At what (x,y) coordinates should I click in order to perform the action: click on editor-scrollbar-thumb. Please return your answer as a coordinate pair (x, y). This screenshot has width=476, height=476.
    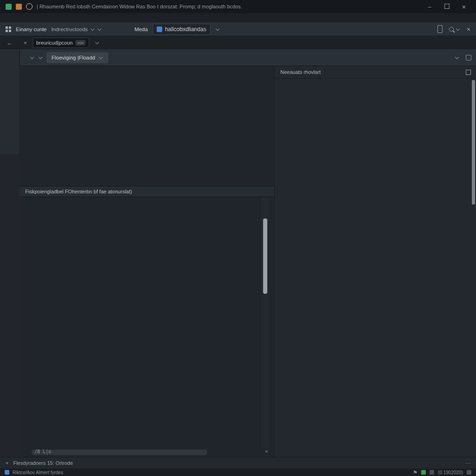
    Looking at the image, I should click on (265, 256).